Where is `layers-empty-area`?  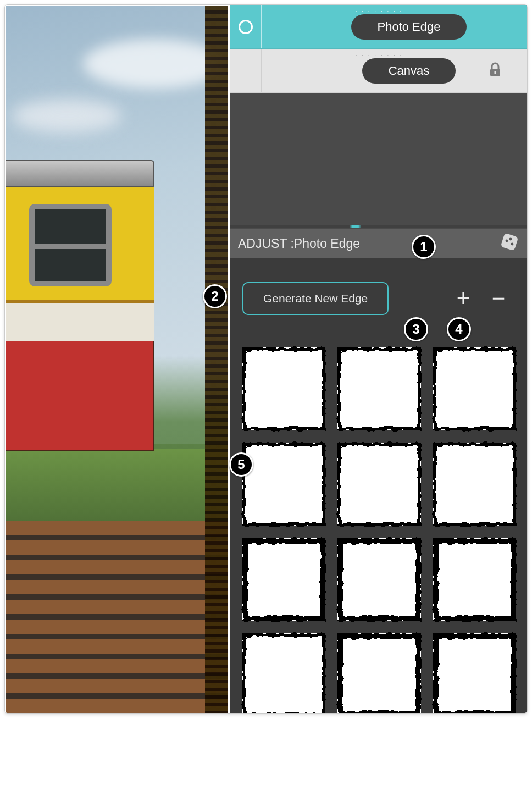 layers-empty-area is located at coordinates (379, 161).